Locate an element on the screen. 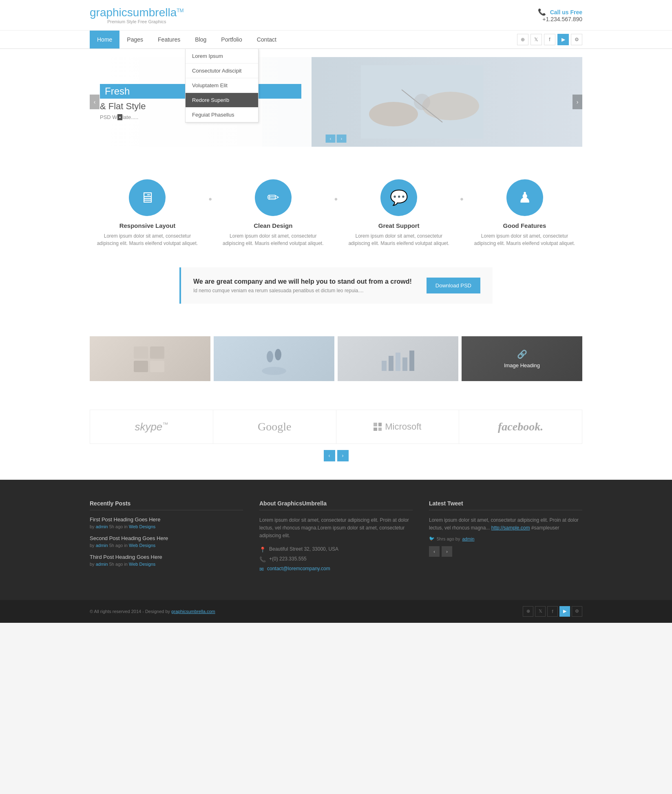  feature-responsive-circle: 🖥 is located at coordinates (147, 198).